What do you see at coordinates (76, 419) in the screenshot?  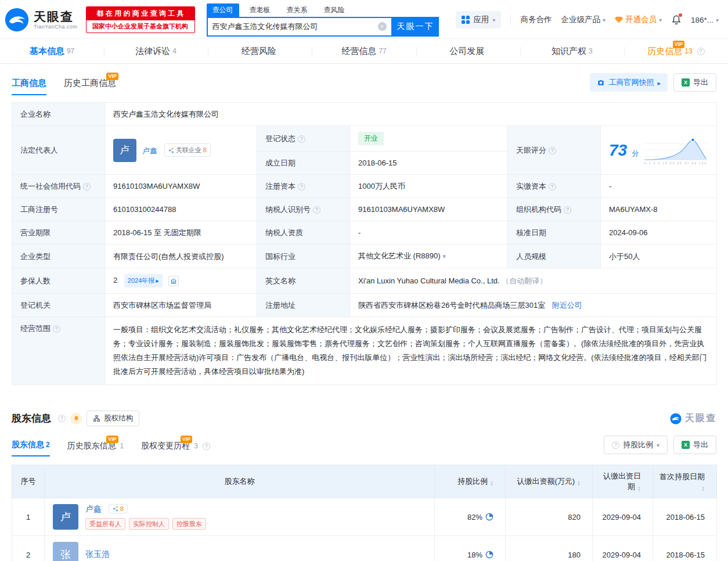 I see `monitor-bell-button` at bounding box center [76, 419].